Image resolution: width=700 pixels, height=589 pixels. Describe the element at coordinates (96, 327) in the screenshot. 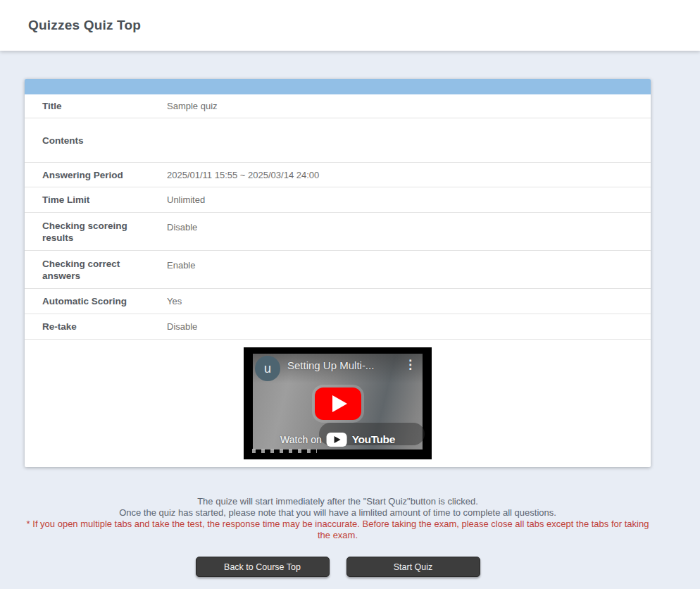

I see `row-label: Re-take` at that location.